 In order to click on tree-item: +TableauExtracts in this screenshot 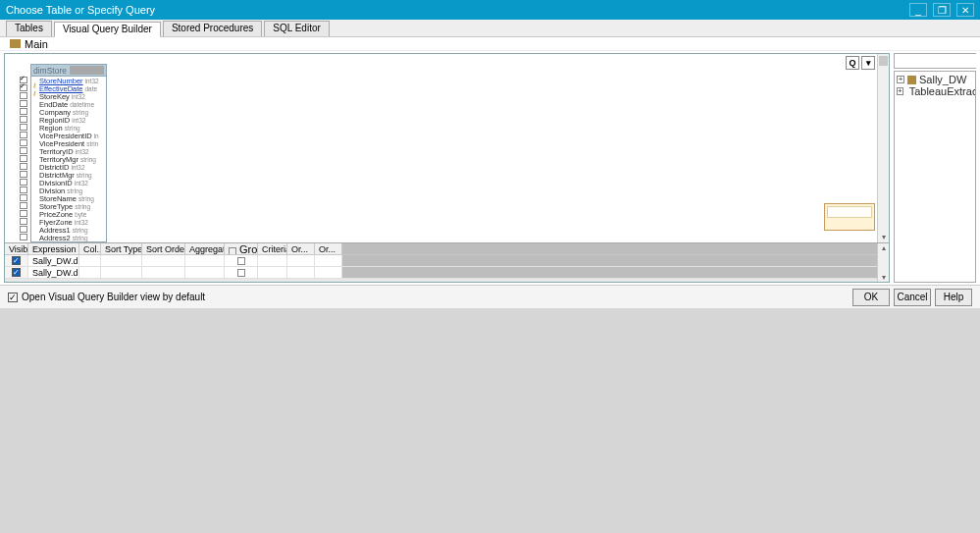, I will do `click(935, 91)`.